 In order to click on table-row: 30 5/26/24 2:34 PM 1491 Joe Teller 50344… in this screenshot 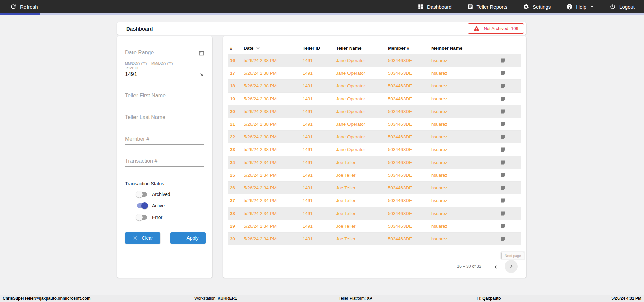, I will do `click(375, 239)`.